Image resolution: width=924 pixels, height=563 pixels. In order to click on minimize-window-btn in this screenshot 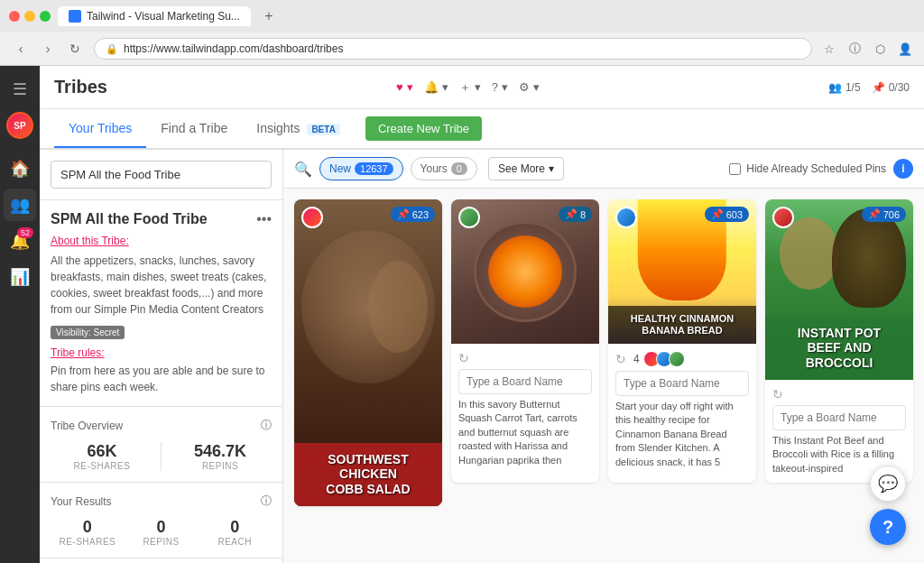, I will do `click(30, 16)`.